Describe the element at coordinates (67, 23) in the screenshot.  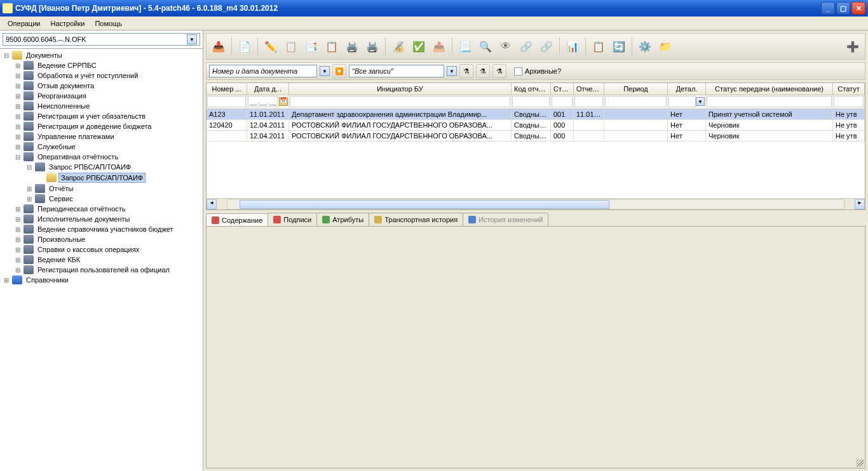
I see `menu-settings: Настройки` at that location.